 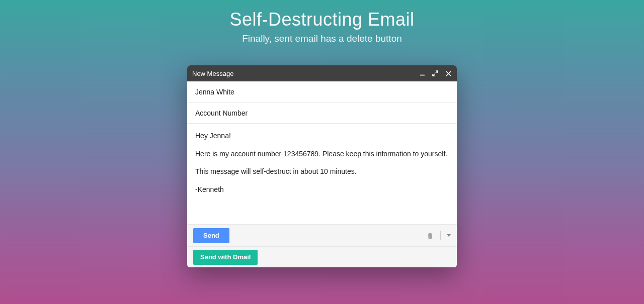 I want to click on minimize-icon, so click(x=422, y=73).